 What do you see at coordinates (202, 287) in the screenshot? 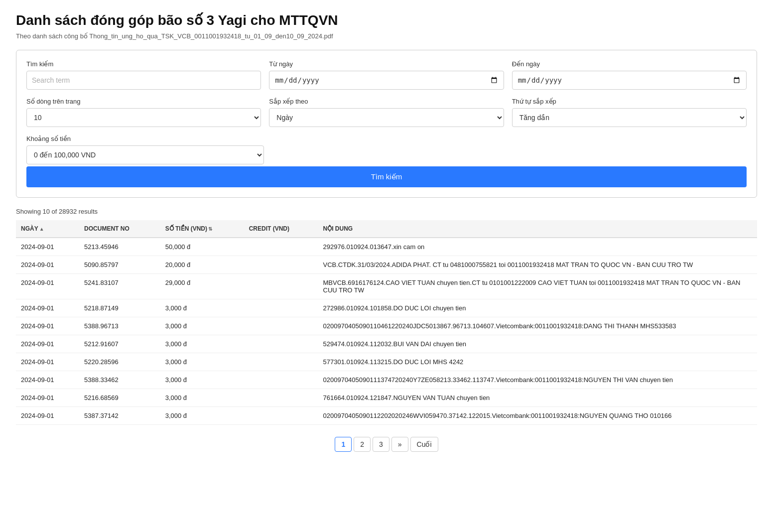
I see `cell-so_tien-2: 29,000 đ` at bounding box center [202, 287].